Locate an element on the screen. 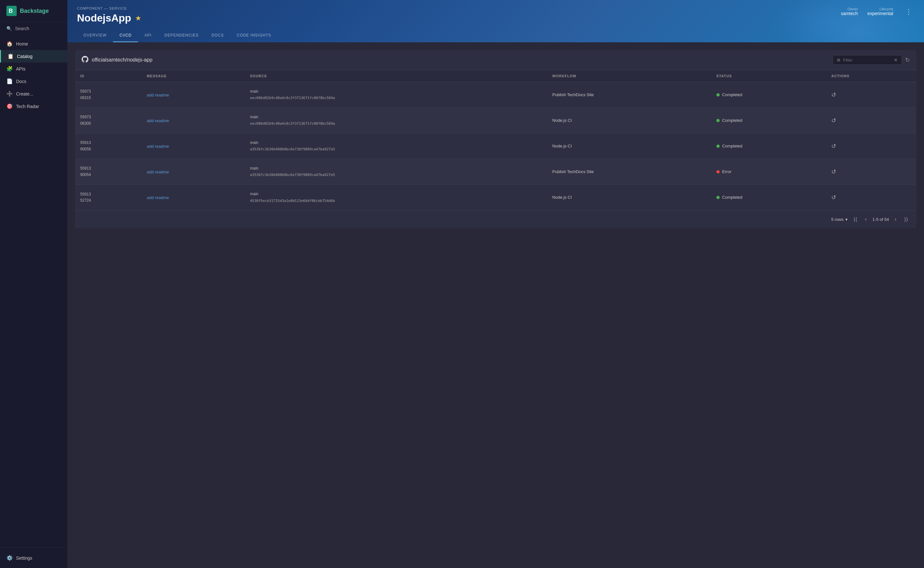  sidebar-item-catalog: 📋 Catalog is located at coordinates (34, 56).